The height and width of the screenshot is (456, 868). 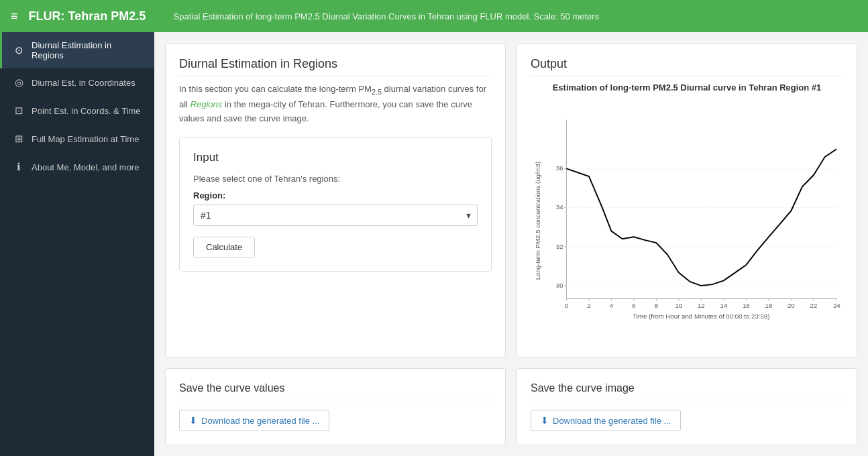 I want to click on svg-text: 14, so click(x=724, y=306).